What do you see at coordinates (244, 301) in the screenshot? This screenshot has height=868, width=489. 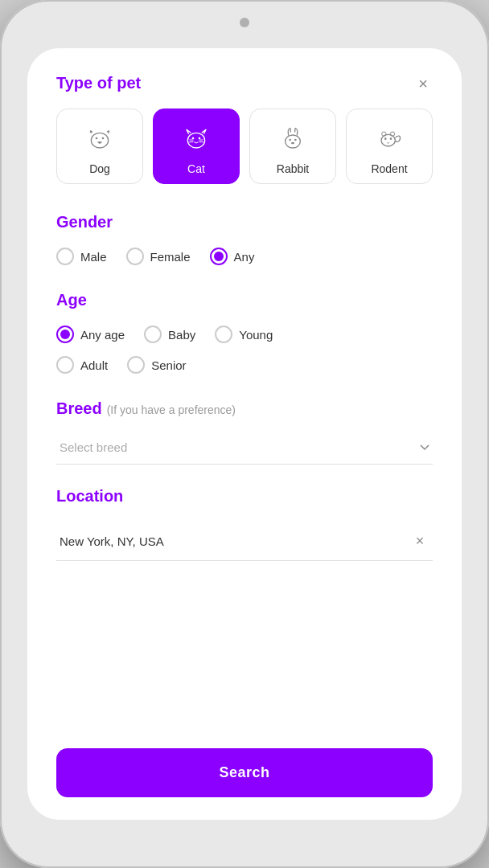 I see `age-title: Age` at bounding box center [244, 301].